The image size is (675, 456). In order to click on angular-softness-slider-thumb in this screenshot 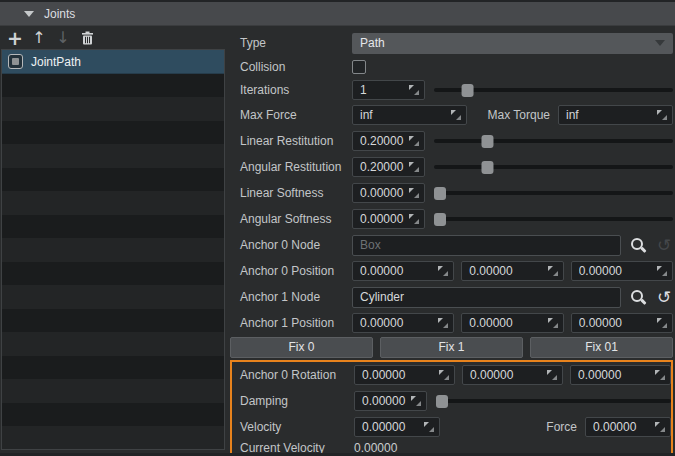, I will do `click(440, 220)`.